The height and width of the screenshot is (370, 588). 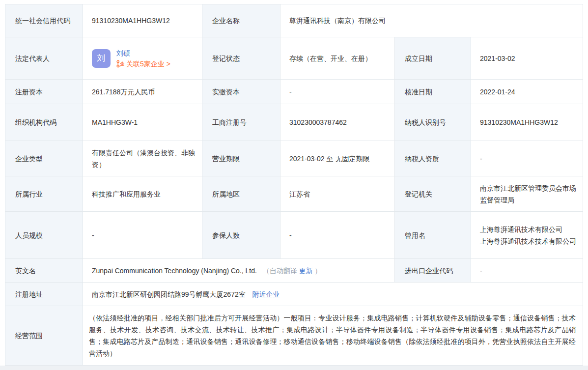 What do you see at coordinates (529, 229) in the screenshot?
I see `former-name-1: 上海尊湃通讯技术有限公司` at bounding box center [529, 229].